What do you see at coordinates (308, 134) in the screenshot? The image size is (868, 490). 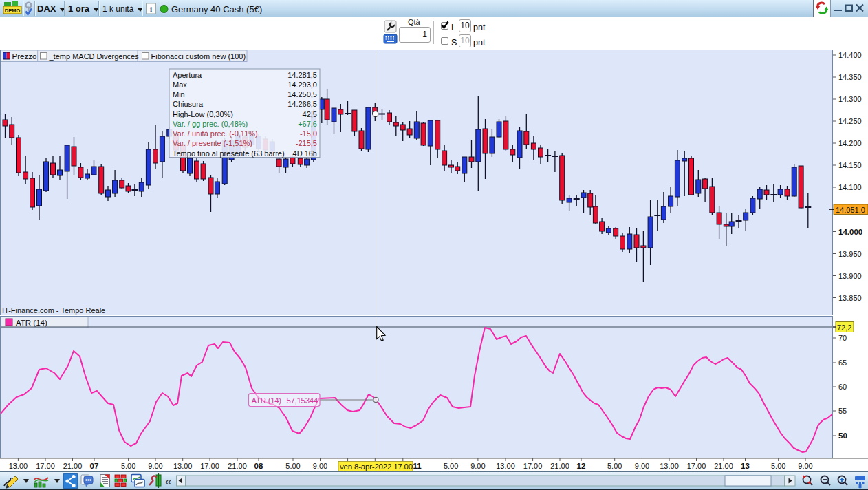 I see `svg-text: -15,0` at bounding box center [308, 134].